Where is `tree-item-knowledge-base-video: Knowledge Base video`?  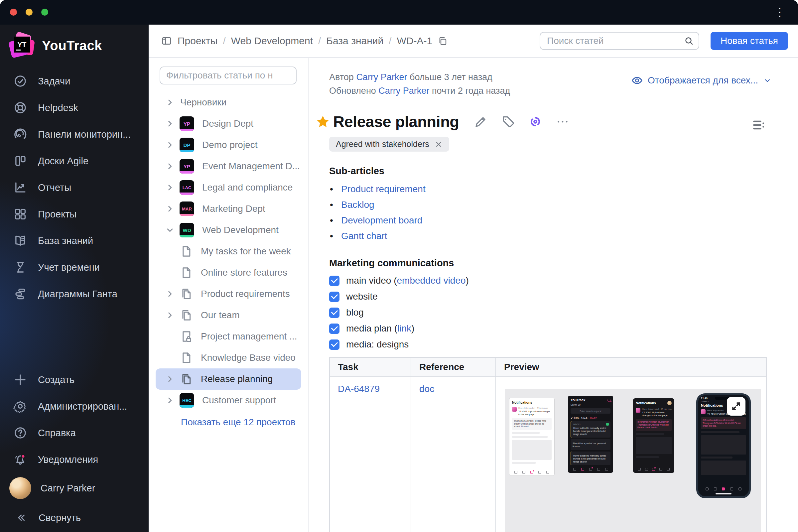
tree-item-knowledge-base-video: Knowledge Base video is located at coordinates (228, 358).